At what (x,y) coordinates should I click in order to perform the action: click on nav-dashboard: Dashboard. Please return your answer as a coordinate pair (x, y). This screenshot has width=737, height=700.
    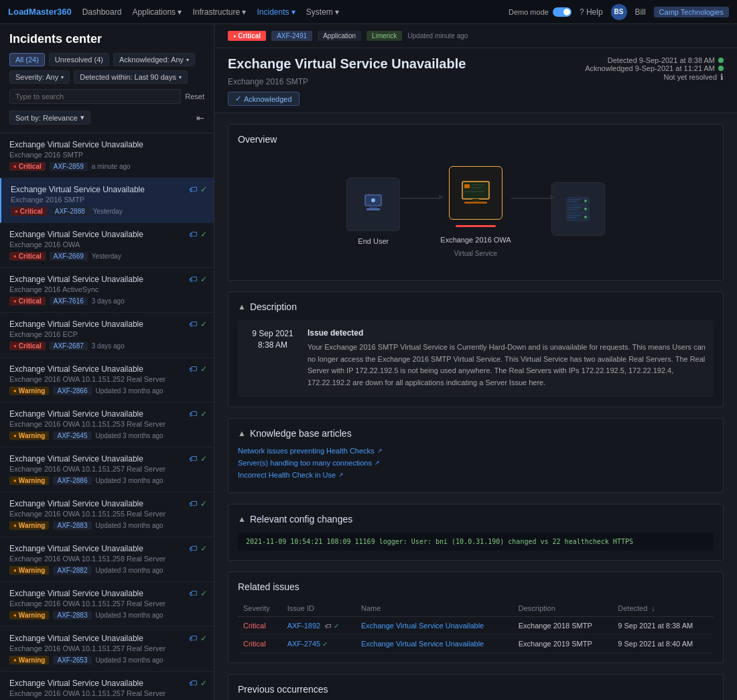
    Looking at the image, I should click on (102, 12).